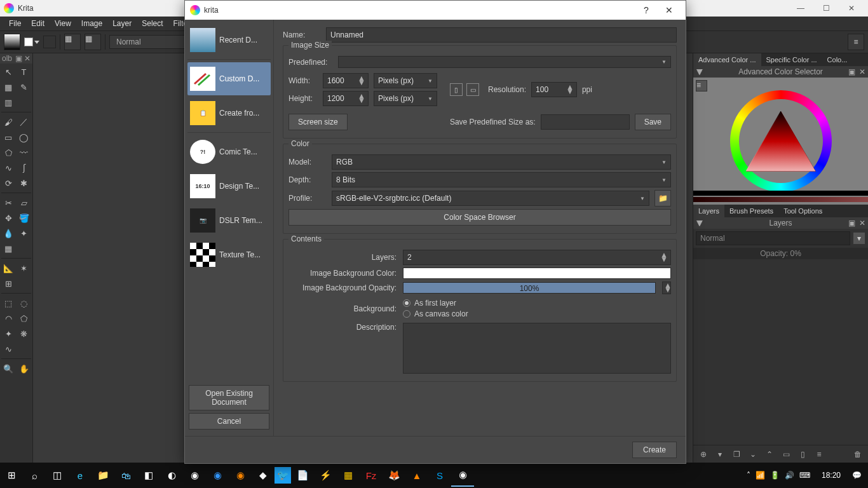 This screenshot has height=488, width=868. Describe the element at coordinates (8, 122) in the screenshot. I see `brush-tool-icon: 🖌` at that location.